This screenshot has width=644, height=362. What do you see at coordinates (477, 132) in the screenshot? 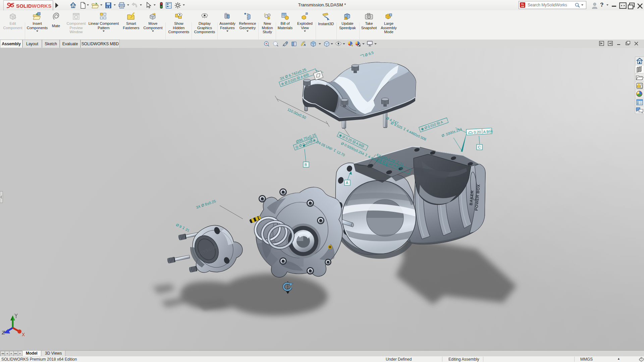
I see `svg-text: 0.20` at bounding box center [477, 132].